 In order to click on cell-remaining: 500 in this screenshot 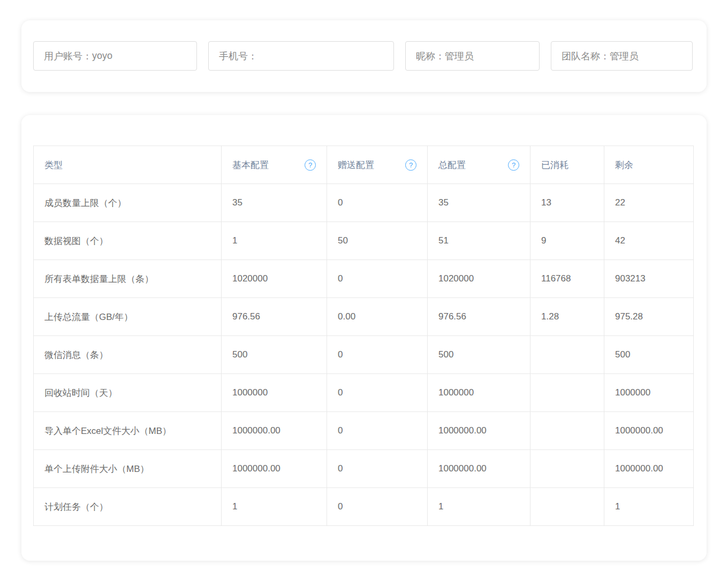, I will do `click(649, 355)`.